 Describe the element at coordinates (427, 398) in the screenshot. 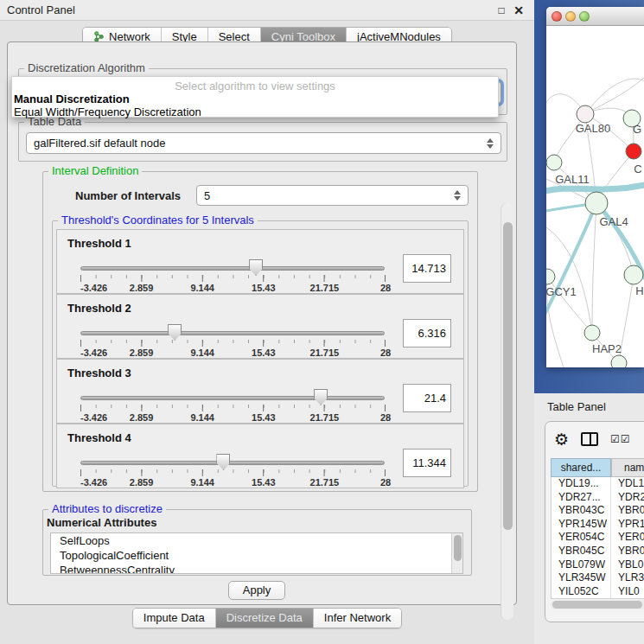

I see `threshold-3-value-field: 21.4` at that location.